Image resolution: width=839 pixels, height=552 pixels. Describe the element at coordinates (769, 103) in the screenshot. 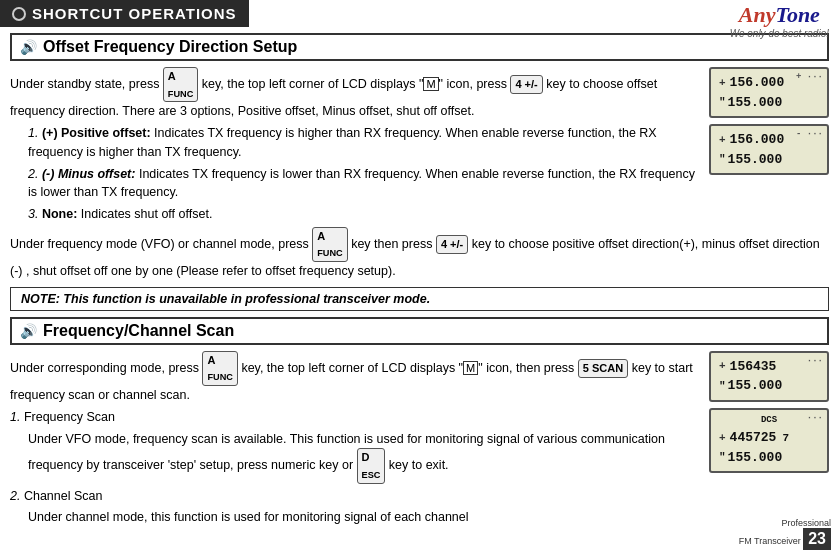

I see `lcd-line2-1: " 155.000` at that location.